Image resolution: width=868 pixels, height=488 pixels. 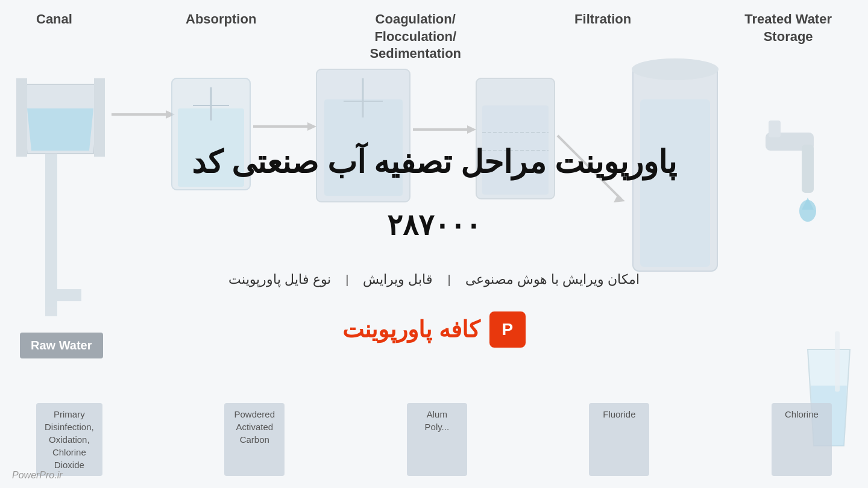 What do you see at coordinates (619, 440) in the screenshot?
I see `bottom-label-fluoride: Fluoride` at bounding box center [619, 440].